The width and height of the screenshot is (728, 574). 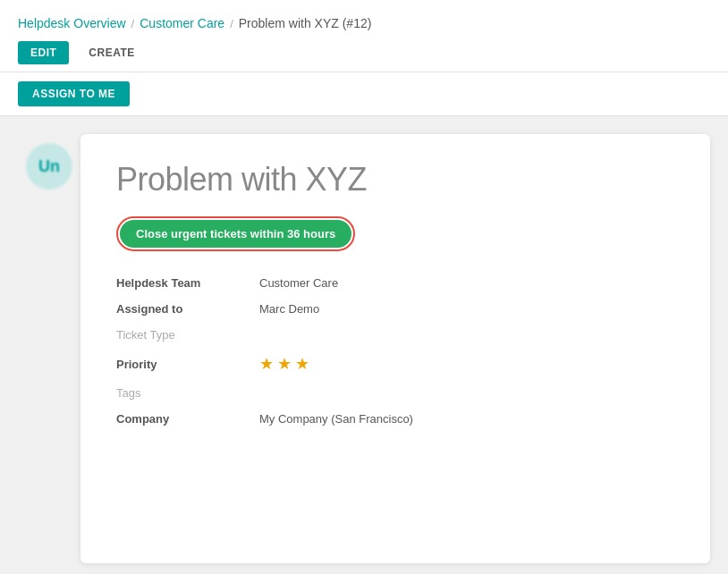 What do you see at coordinates (43, 53) in the screenshot?
I see `edit-button: EDIT` at bounding box center [43, 53].